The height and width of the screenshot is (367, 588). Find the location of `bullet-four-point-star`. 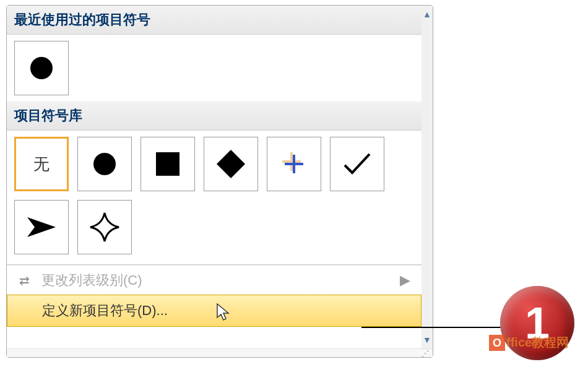

bullet-four-point-star is located at coordinates (105, 227).